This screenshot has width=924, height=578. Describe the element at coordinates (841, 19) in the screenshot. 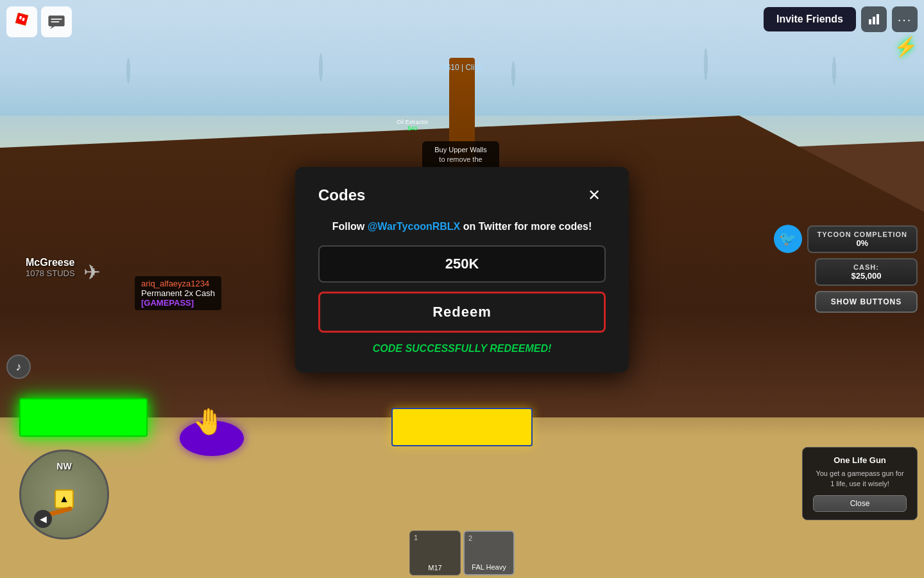

I see `top-right-area: Invite Friends ···` at that location.